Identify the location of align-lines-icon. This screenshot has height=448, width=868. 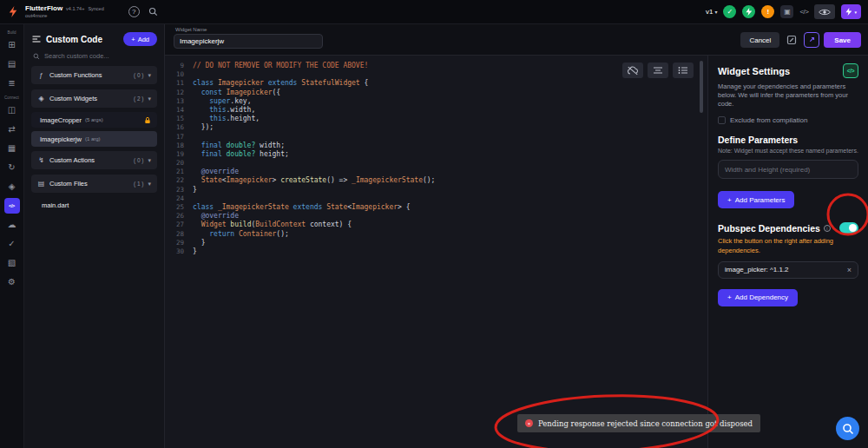
(658, 70).